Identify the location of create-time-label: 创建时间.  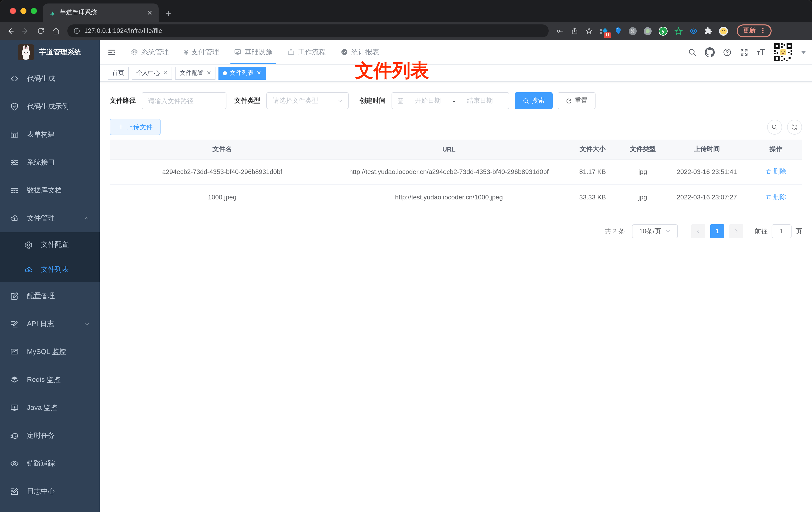
(372, 100).